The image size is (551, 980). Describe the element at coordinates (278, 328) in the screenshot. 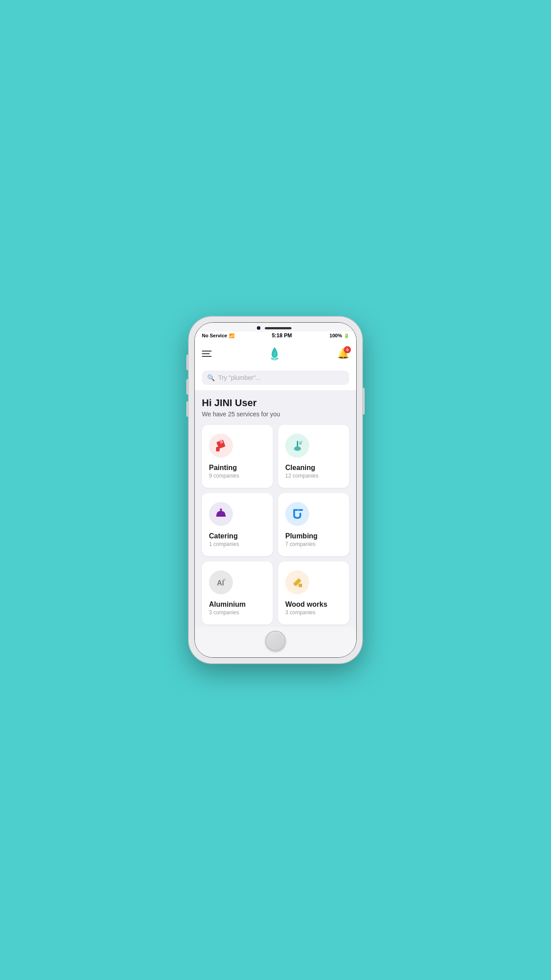

I see `speaker` at that location.